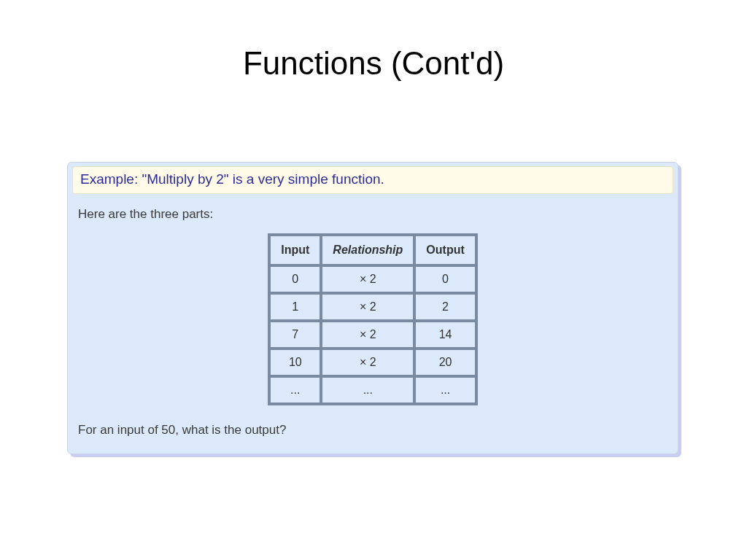 The width and height of the screenshot is (747, 560). Describe the element at coordinates (445, 279) in the screenshot. I see `cell-output: 0` at that location.